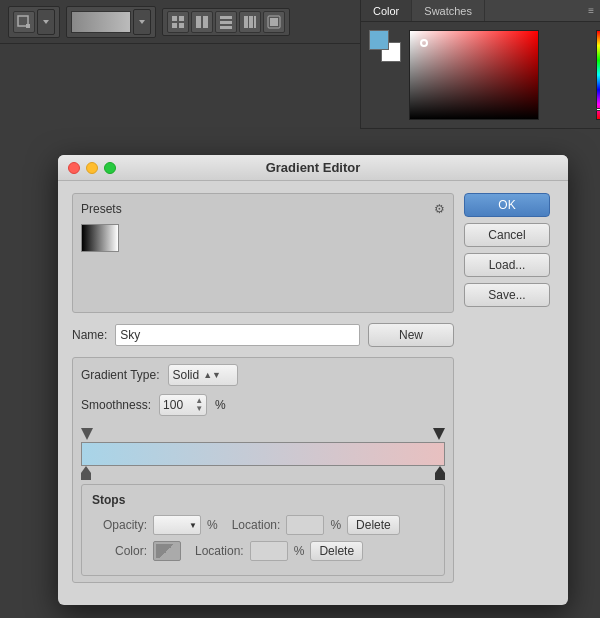 Image resolution: width=600 pixels, height=618 pixels. What do you see at coordinates (440, 209) in the screenshot?
I see `presets-settings-icon: ⚙` at bounding box center [440, 209].